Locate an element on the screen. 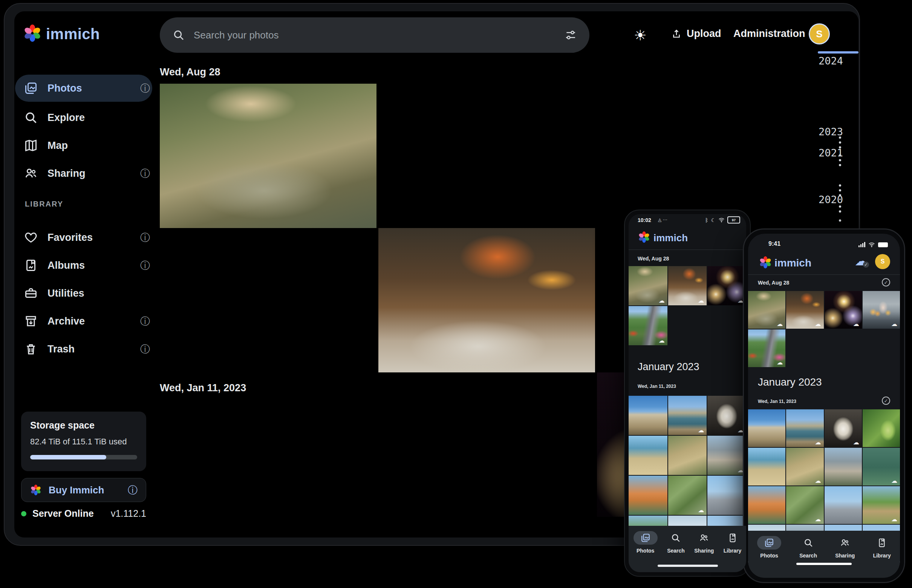 Image resolution: width=912 pixels, height=588 pixels. sidebar-item-photos: Photos ⓘ is located at coordinates (84, 88).